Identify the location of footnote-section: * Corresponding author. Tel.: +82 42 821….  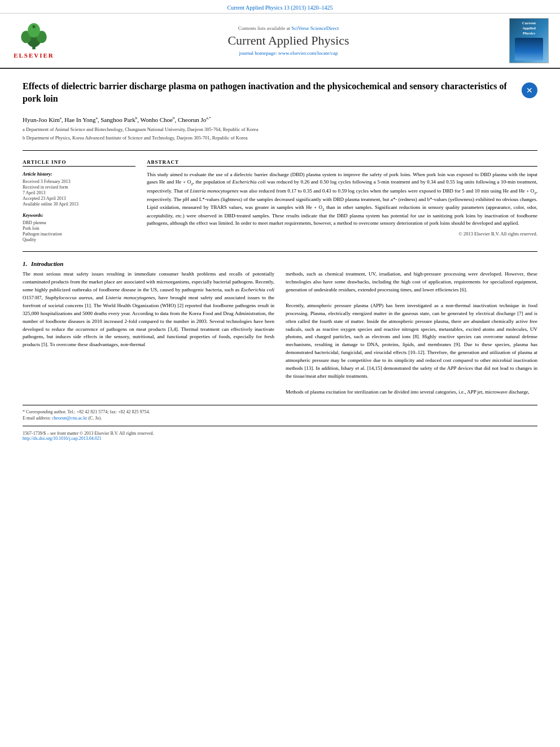
(280, 423).